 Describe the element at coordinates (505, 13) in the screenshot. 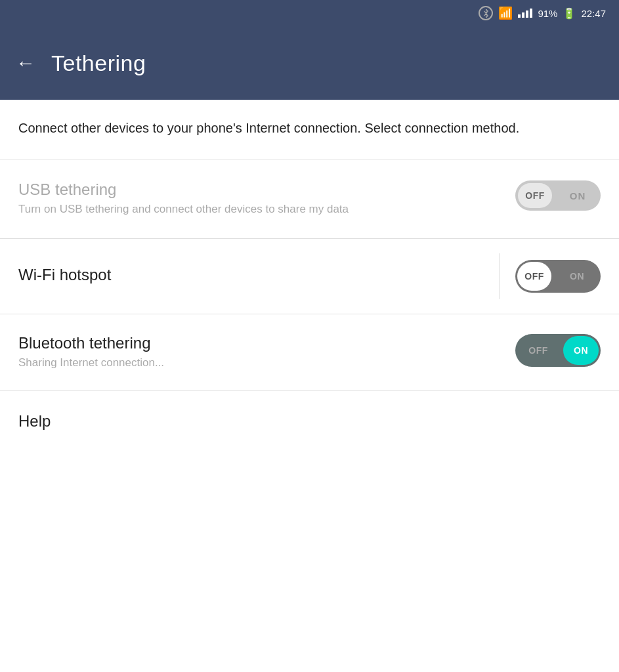

I see `wifi-status-icon: 📶` at that location.